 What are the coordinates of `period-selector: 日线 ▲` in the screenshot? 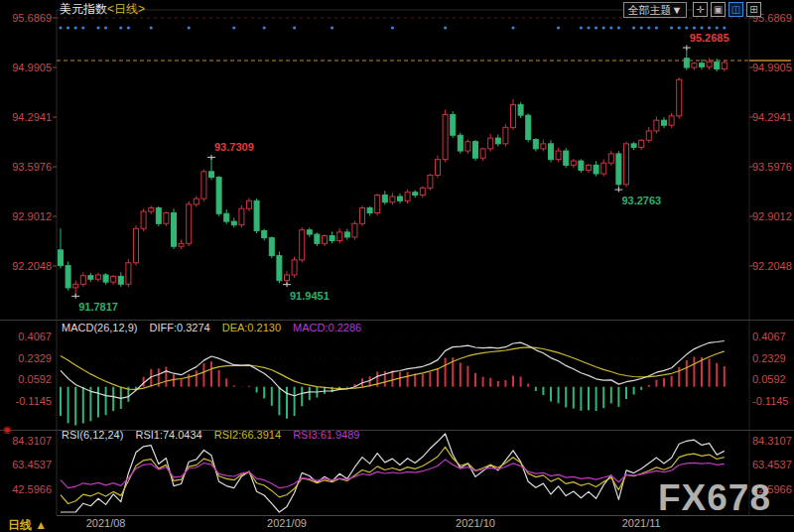 It's located at (28, 524).